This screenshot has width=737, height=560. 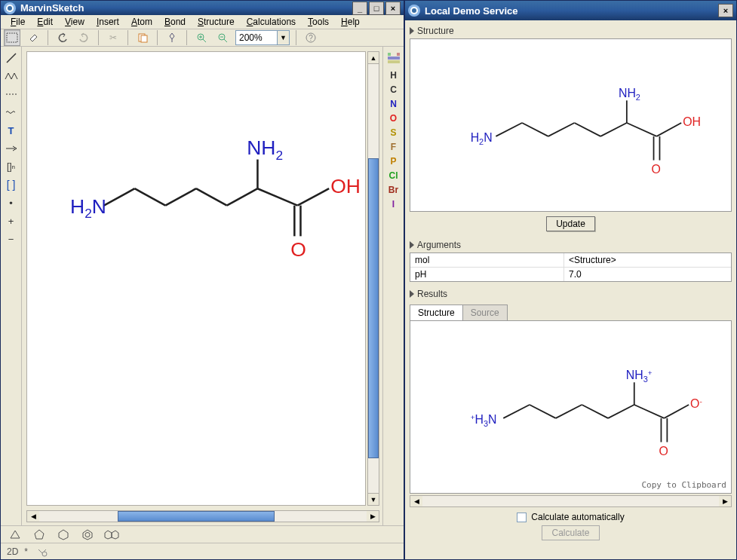 I want to click on element-o: O, so click(x=394, y=118).